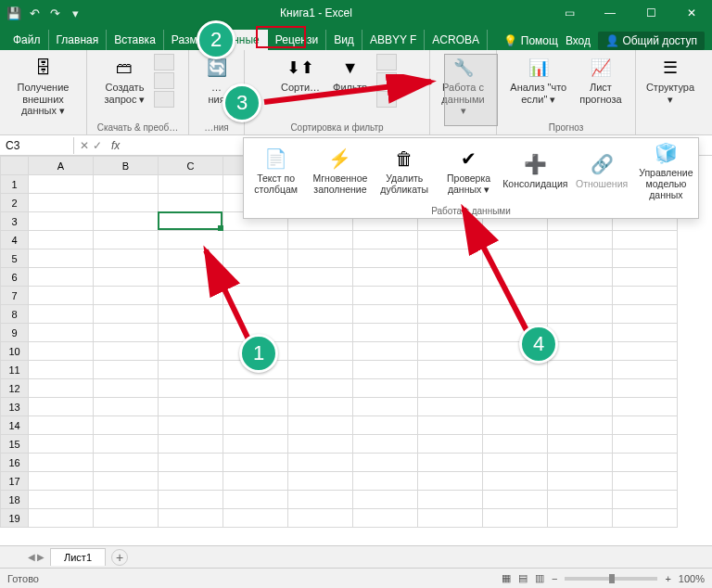 The height and width of the screenshot is (588, 712). What do you see at coordinates (464, 86) in the screenshot?
I see `data-tools-button: 🔧Работа с данными ▾` at bounding box center [464, 86].